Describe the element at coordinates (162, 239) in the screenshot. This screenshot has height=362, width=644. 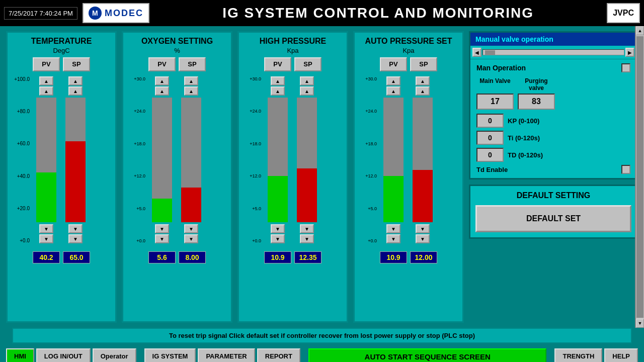
I see `oxygen-pv-down2-button: ▼` at that location.